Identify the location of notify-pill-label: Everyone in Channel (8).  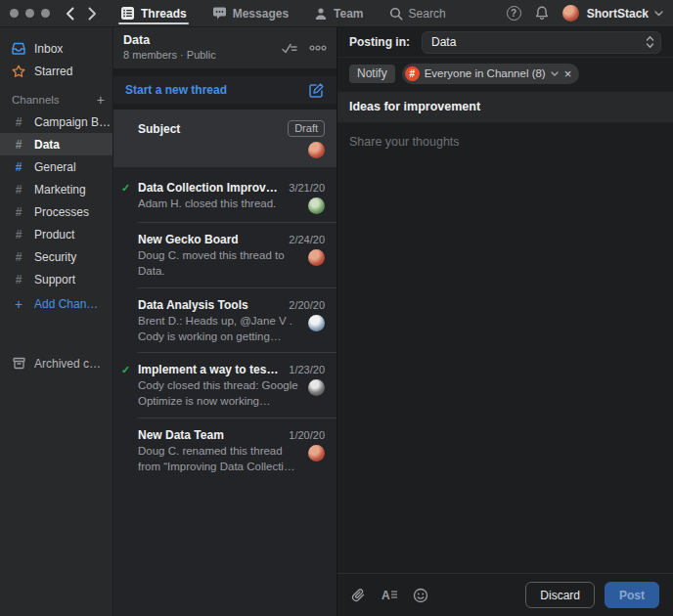
(485, 73).